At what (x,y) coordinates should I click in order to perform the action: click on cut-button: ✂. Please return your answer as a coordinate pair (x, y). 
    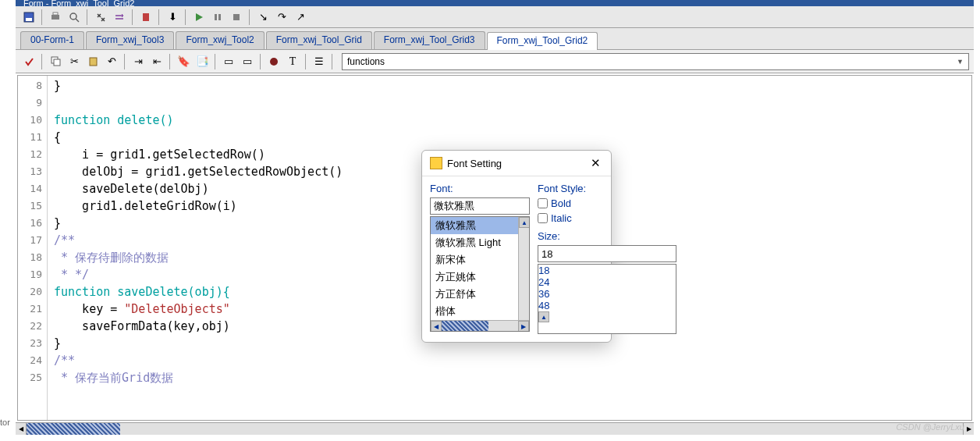
    Looking at the image, I should click on (74, 62).